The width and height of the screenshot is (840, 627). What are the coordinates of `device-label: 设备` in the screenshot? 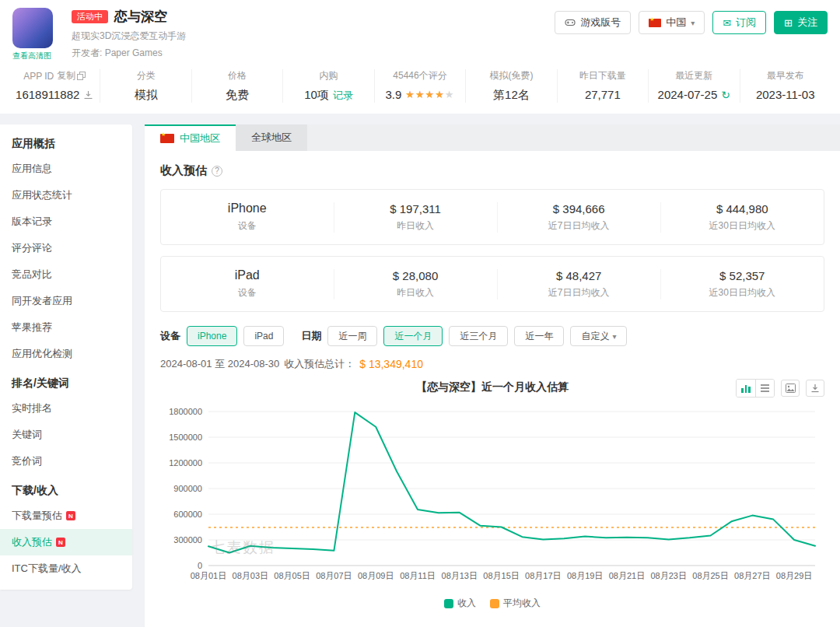 It's located at (247, 292).